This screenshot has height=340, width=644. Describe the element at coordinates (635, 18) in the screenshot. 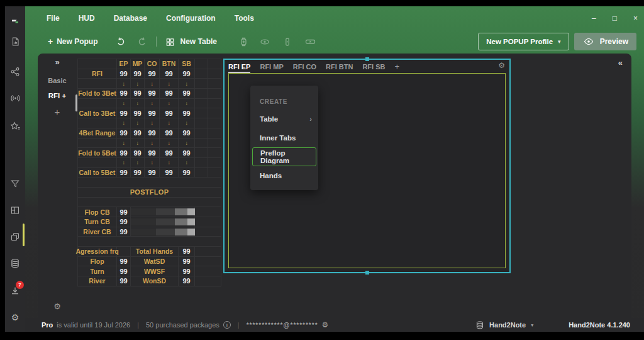

I see `close-button: ×` at that location.